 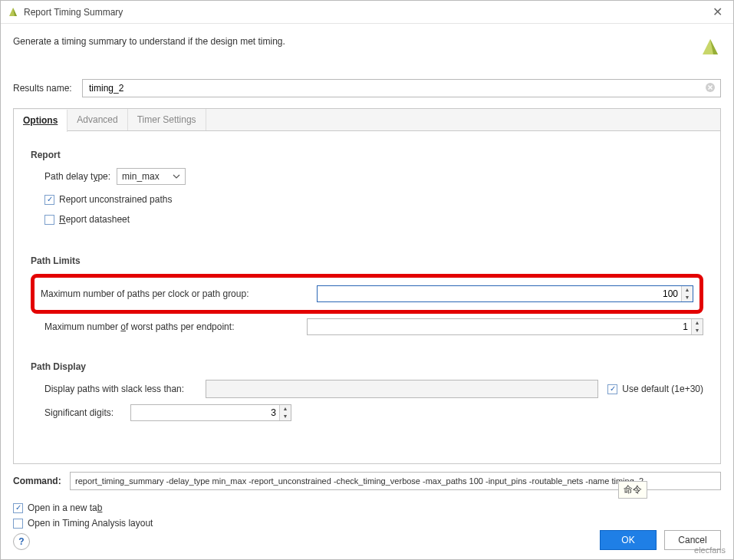 I want to click on max-paths-up: ▲, so click(x=687, y=290).